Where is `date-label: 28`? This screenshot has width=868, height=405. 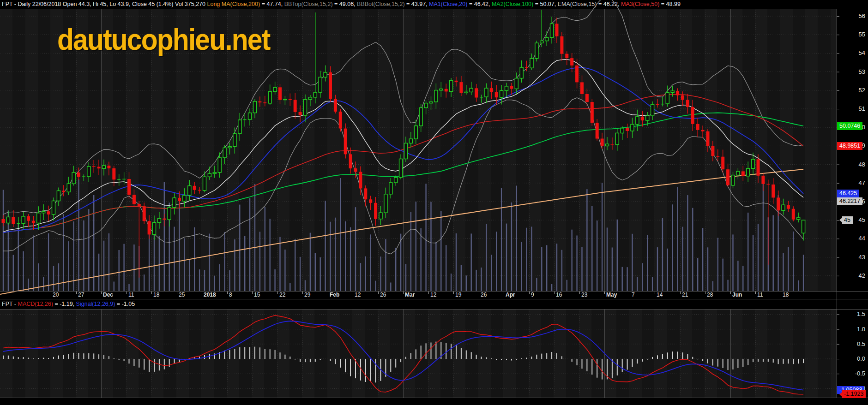 date-label: 28 is located at coordinates (710, 295).